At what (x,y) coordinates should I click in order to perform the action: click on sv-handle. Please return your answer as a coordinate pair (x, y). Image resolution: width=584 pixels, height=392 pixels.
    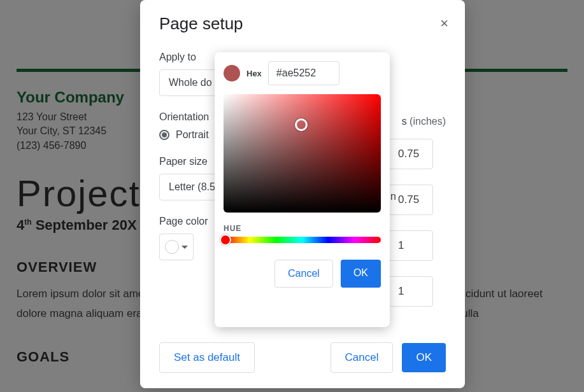
    Looking at the image, I should click on (301, 125).